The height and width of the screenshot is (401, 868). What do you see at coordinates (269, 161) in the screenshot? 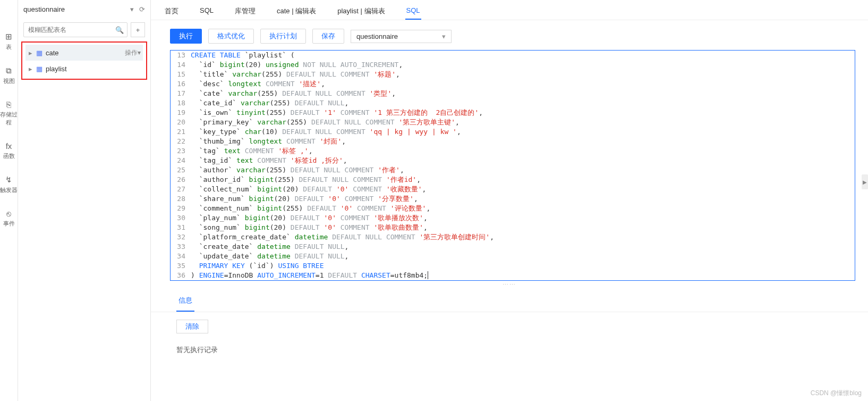
I see `code-line: `tag_id` text COMMENT '标签id ,拆分',` at bounding box center [269, 161].